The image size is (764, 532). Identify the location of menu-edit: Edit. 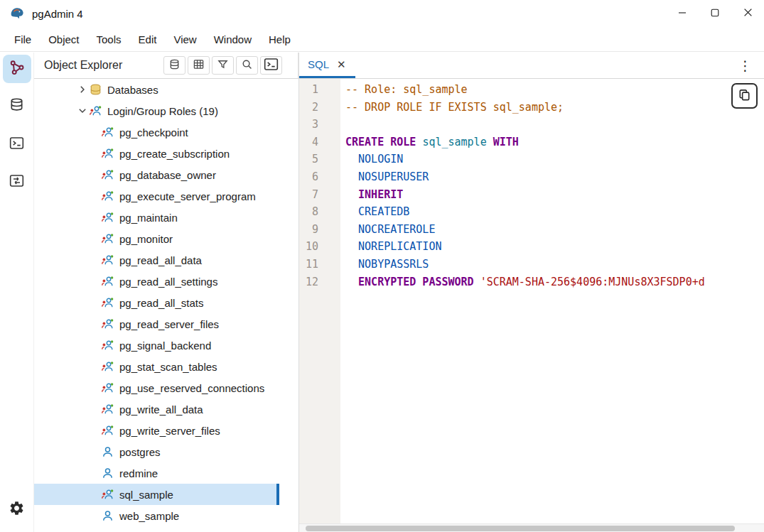
(148, 40).